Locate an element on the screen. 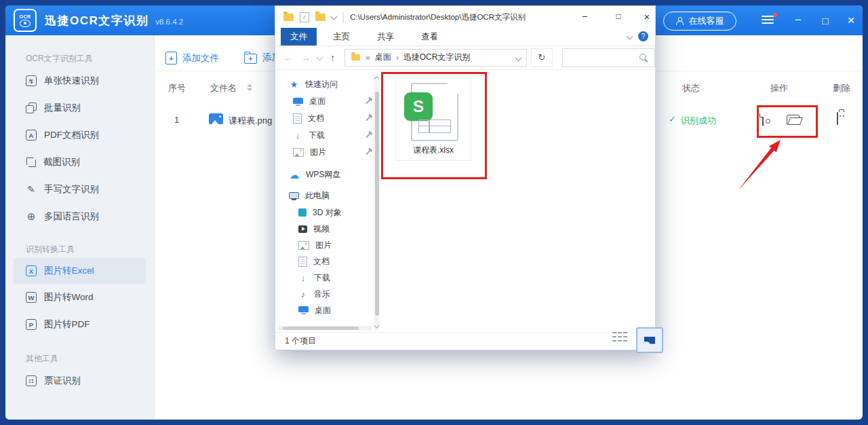  nav-label: 快速访问 is located at coordinates (321, 84).